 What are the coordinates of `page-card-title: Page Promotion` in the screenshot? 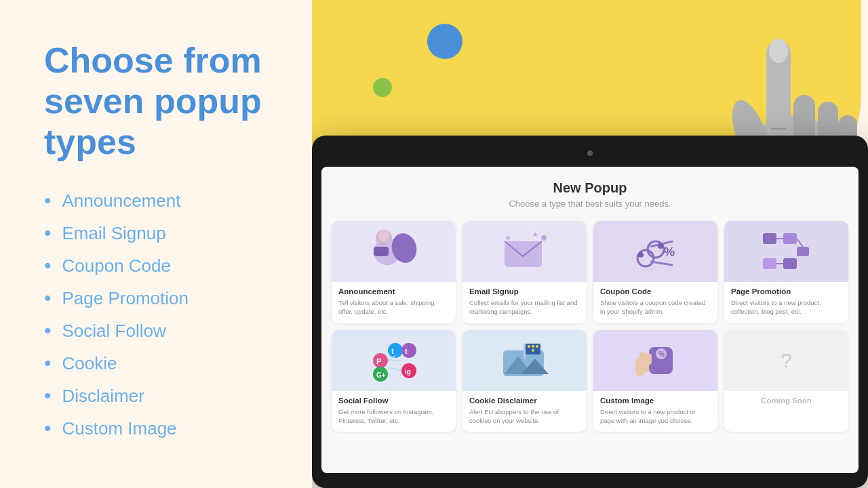 It's located at (787, 291).